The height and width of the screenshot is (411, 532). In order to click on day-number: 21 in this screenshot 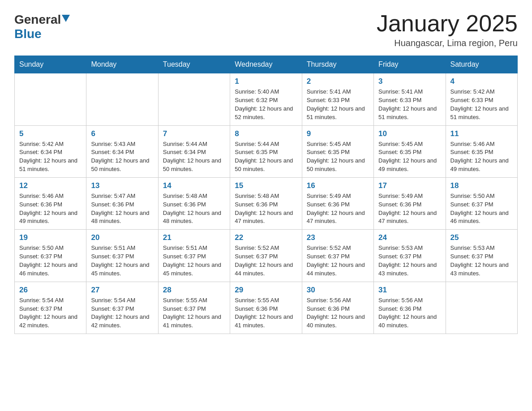, I will do `click(194, 238)`.